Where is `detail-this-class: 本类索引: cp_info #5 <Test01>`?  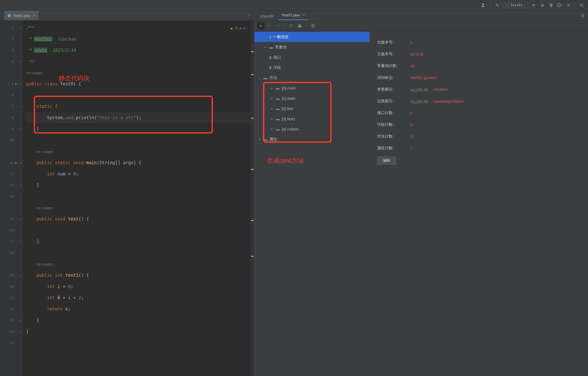
detail-this-class: 本类索引: cp_info #5 <Test01> is located at coordinates (481, 89).